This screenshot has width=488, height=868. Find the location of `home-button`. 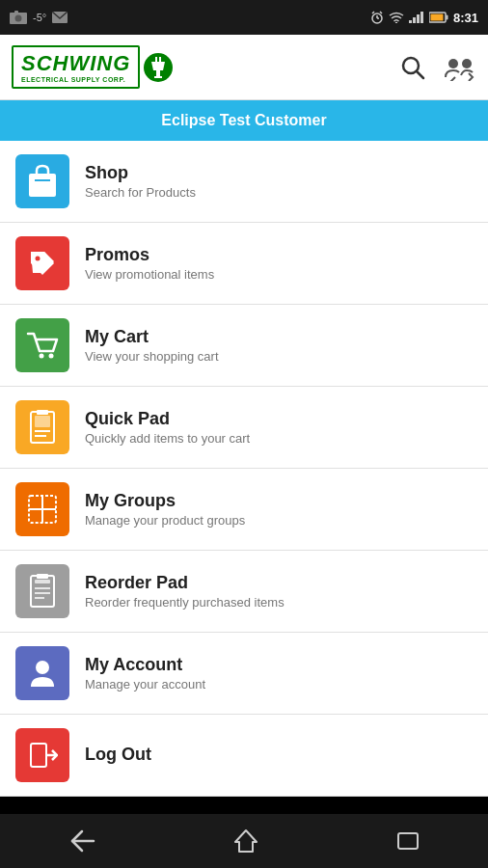

home-button is located at coordinates (246, 841).